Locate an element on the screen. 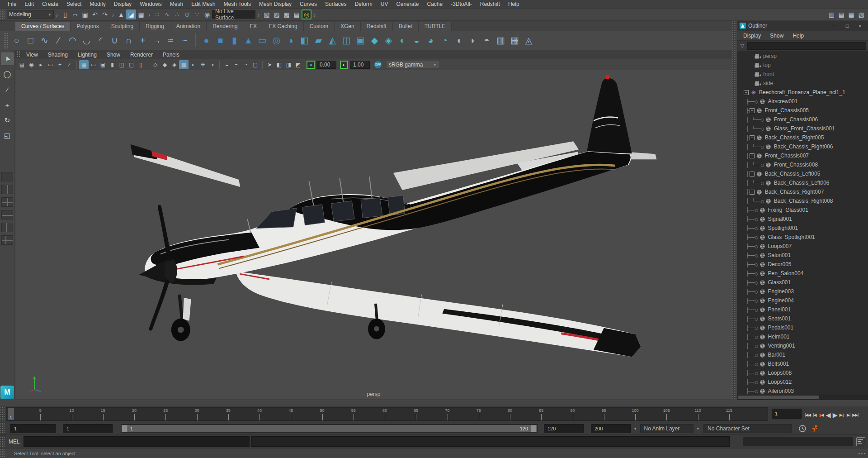  extend-curve-icon: → is located at coordinates (156, 41).